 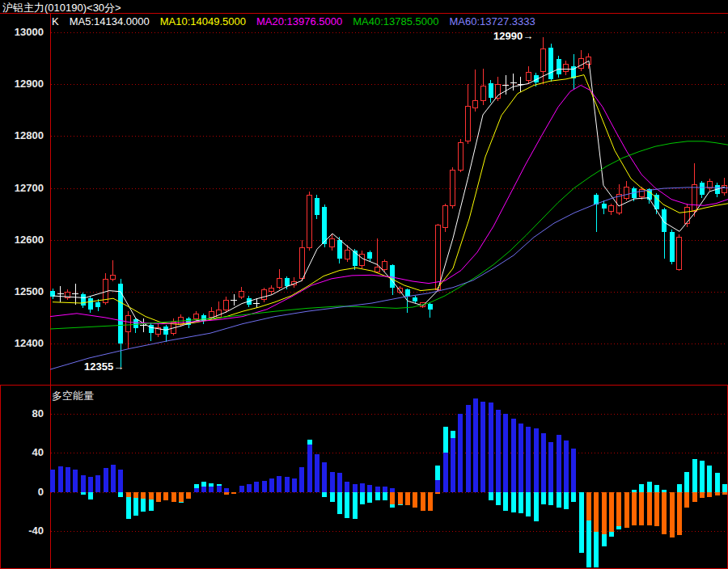 I want to click on ma-legend: K MA5:14134.0000MA10:14049.5000MA20:1397…, so click(x=294, y=21).